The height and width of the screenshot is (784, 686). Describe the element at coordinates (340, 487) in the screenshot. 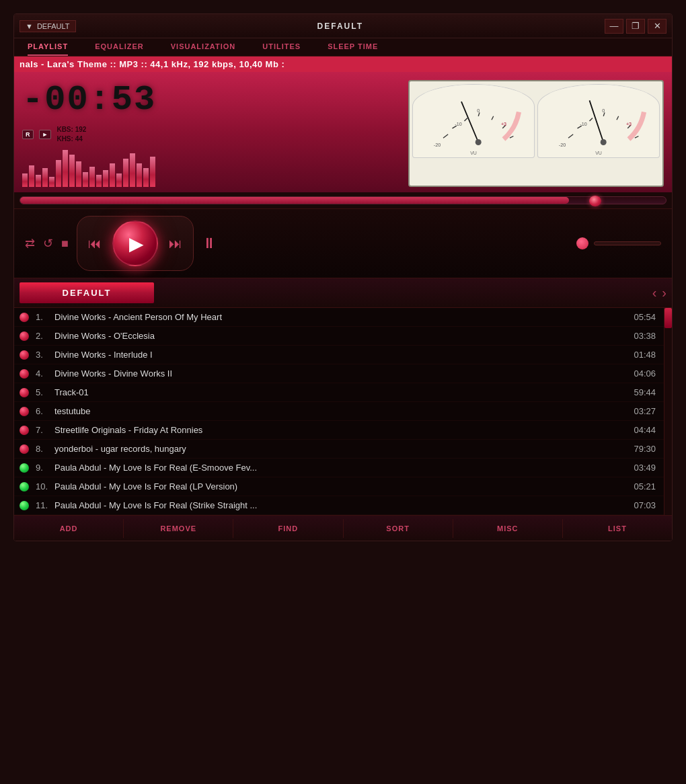

I see `track-title: Paula Abdul - My Love Is For Real (LP Ve…` at that location.